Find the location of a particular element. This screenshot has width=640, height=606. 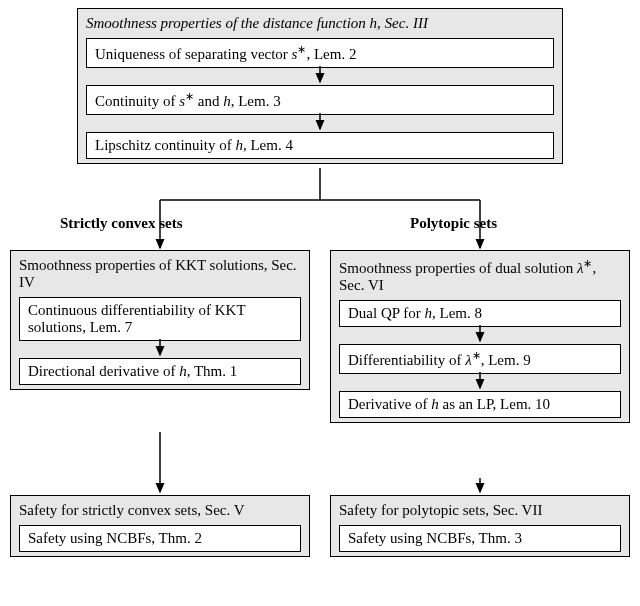

safety-polytopic-section: Safety for polytopic sets, Sec. VII Safe… is located at coordinates (480, 526).